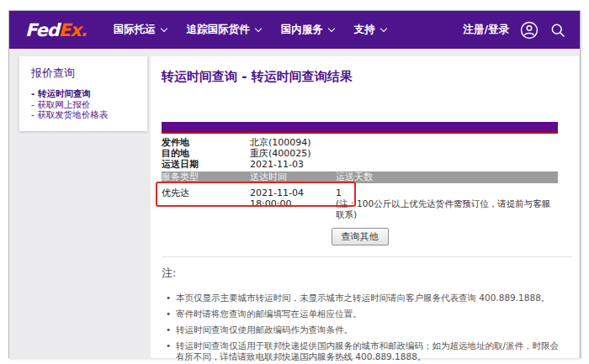  I want to click on field-label: 运送日期, so click(205, 165).